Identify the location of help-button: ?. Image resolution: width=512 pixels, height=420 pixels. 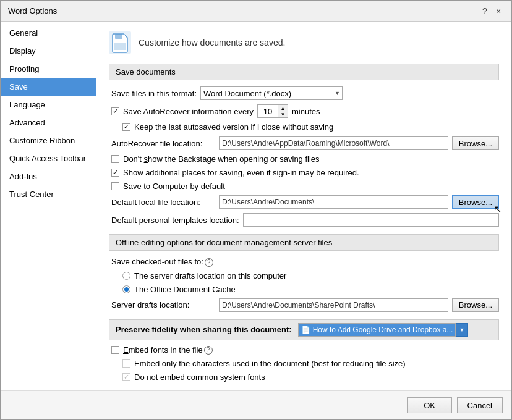
(485, 11).